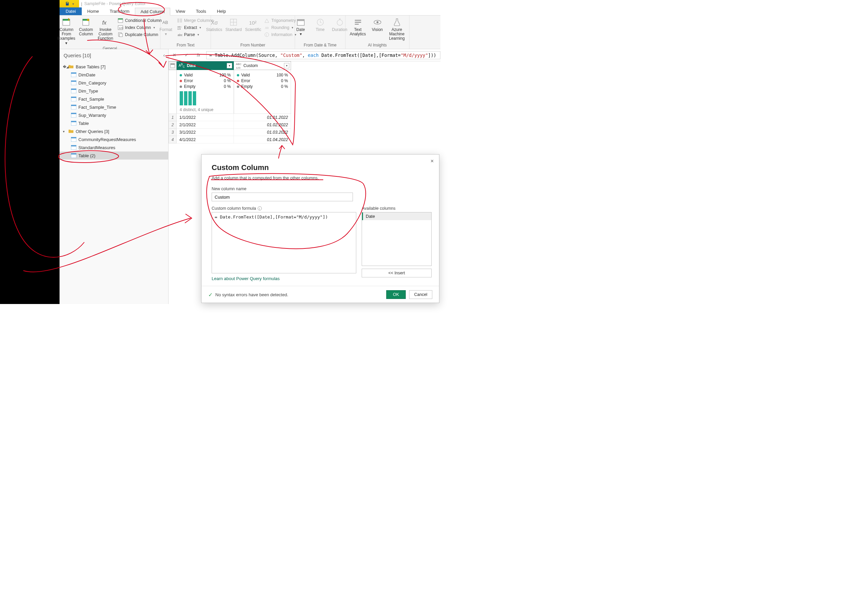  I want to click on query-item-fact-sample: Fact_Sample, so click(114, 99).